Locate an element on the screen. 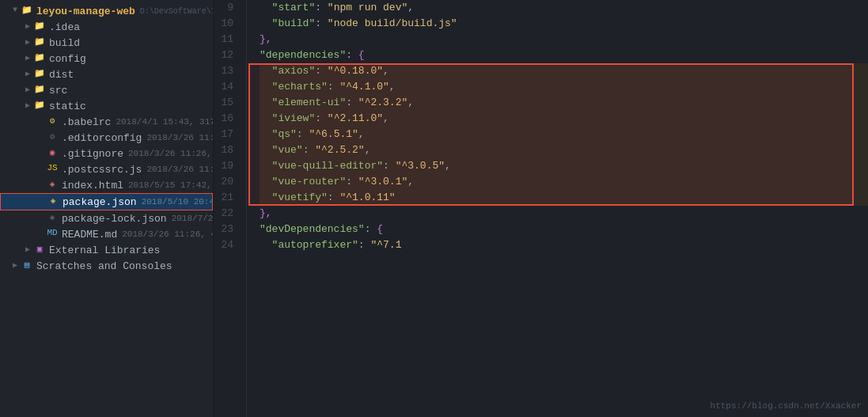 This screenshot has height=417, width=868. sidebar-item-label: dist is located at coordinates (131, 74).